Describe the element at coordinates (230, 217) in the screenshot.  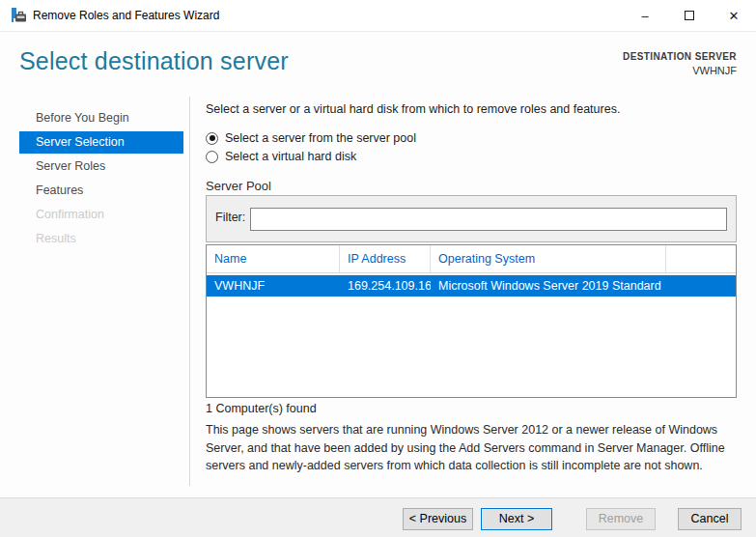
I see `filter-label: Filter:` at that location.